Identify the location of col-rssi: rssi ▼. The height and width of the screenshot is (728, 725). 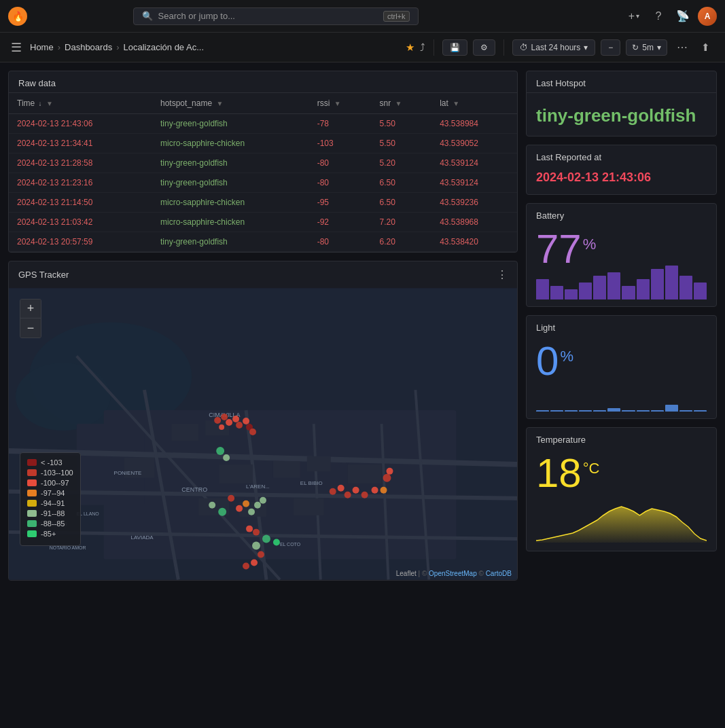
(340, 103).